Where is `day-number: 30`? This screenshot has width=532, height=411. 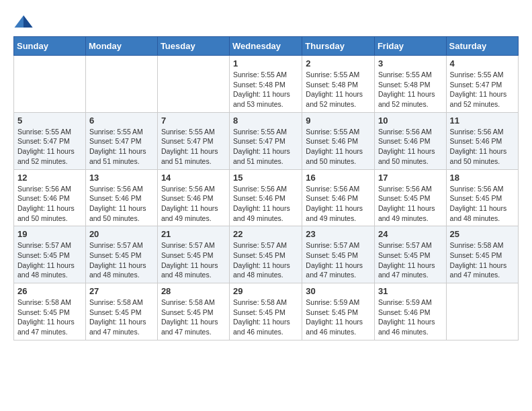
day-number: 30 is located at coordinates (339, 291).